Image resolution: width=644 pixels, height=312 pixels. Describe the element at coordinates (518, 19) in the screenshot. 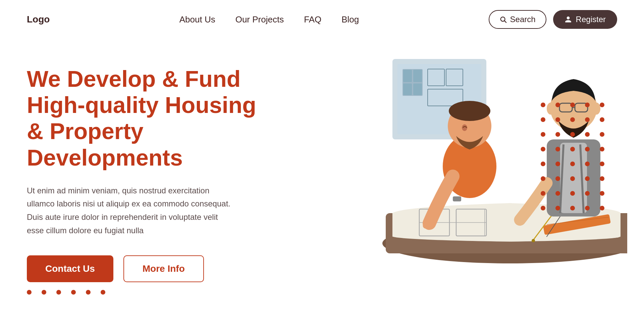

I see `search-button: Search` at that location.